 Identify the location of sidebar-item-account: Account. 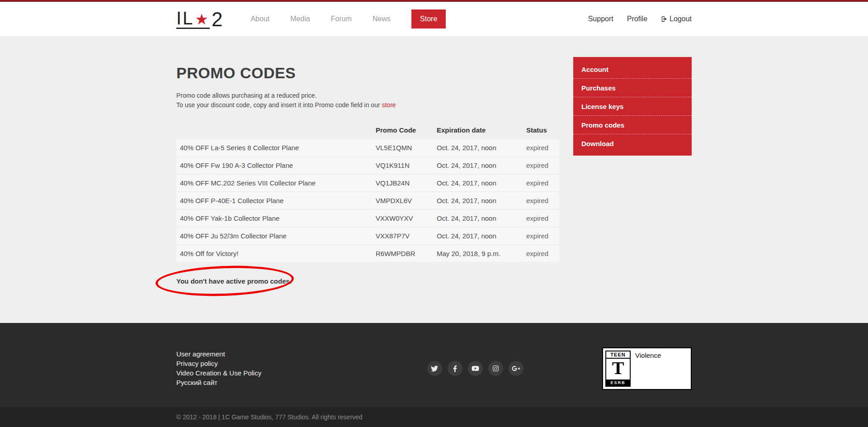
(632, 70).